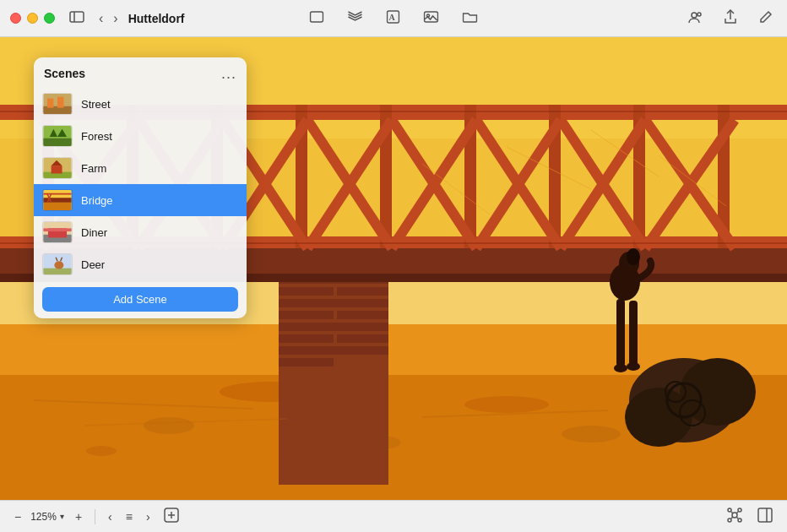 Image resolution: width=787 pixels, height=532 pixels. What do you see at coordinates (49, 19) in the screenshot?
I see `fullscreen-button` at bounding box center [49, 19].